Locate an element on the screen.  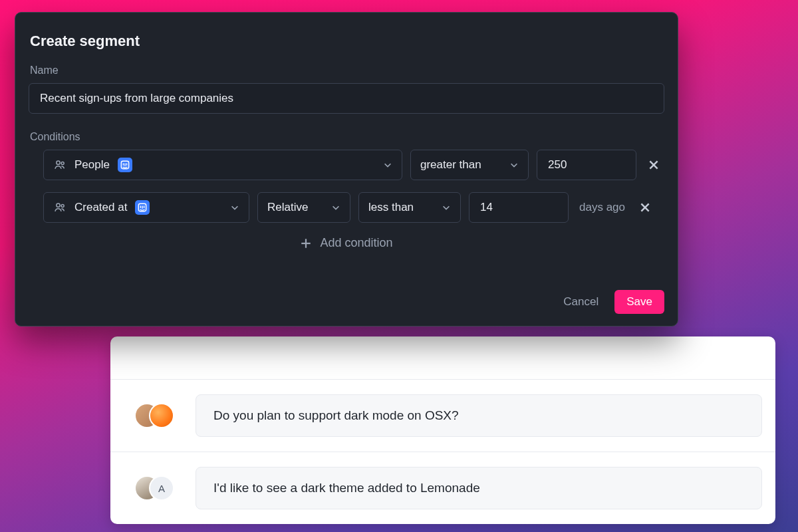
condition-operator-label: greater than is located at coordinates (451, 165).